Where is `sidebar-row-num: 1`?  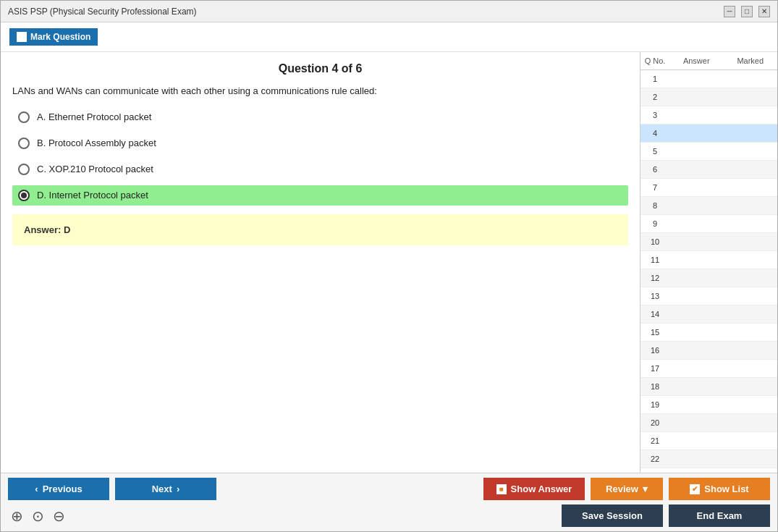 sidebar-row-num: 1 is located at coordinates (655, 79).